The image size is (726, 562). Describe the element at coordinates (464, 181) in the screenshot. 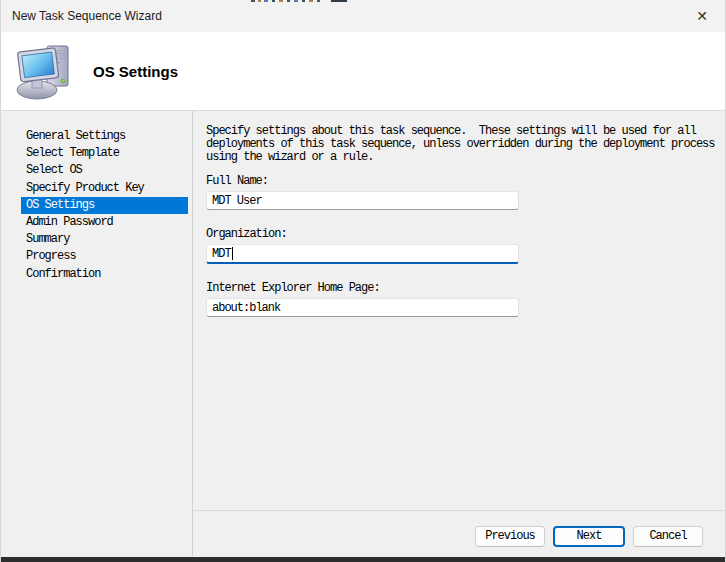

I see `full-name-label: Full Name:` at that location.